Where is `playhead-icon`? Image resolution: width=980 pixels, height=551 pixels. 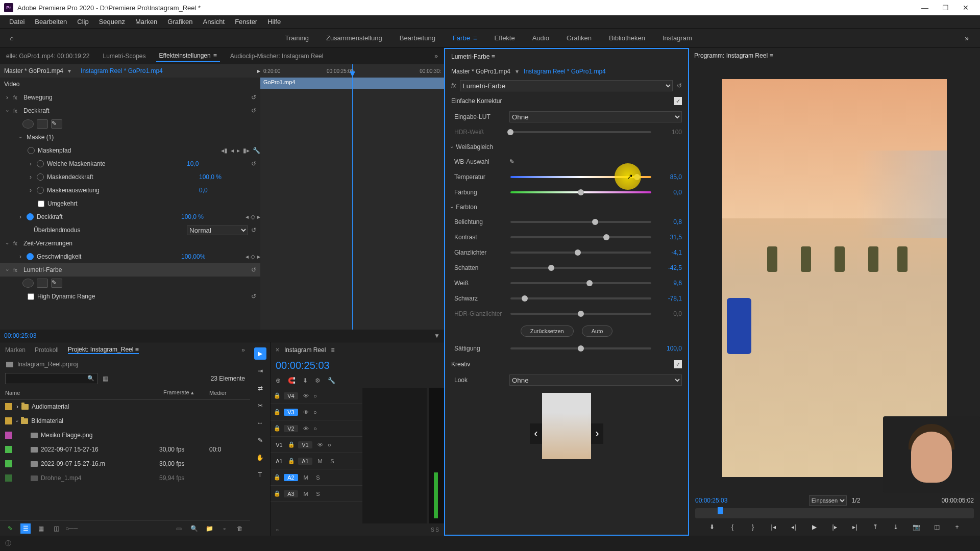 playhead-icon is located at coordinates (720, 511).